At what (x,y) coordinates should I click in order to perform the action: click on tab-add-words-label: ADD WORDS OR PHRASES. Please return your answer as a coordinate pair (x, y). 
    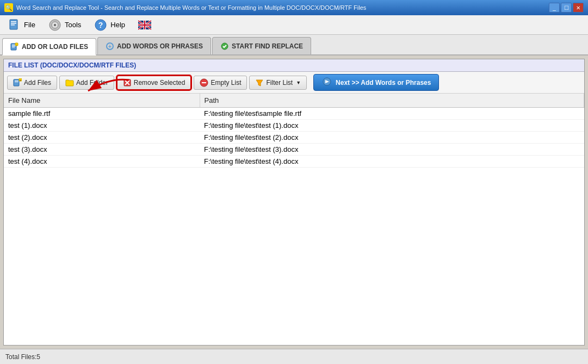
    Looking at the image, I should click on (160, 46).